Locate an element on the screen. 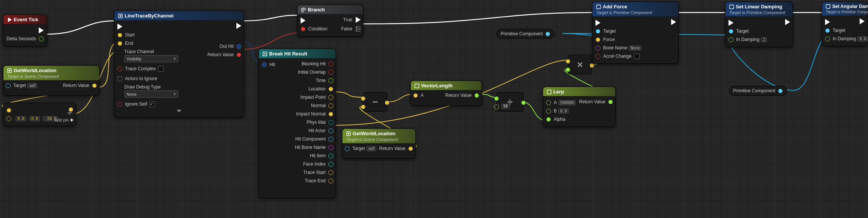  pin-out-hit is located at coordinates (239, 46).